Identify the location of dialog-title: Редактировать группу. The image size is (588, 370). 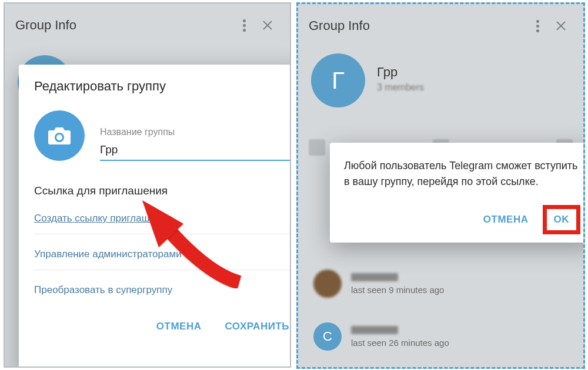
(162, 86).